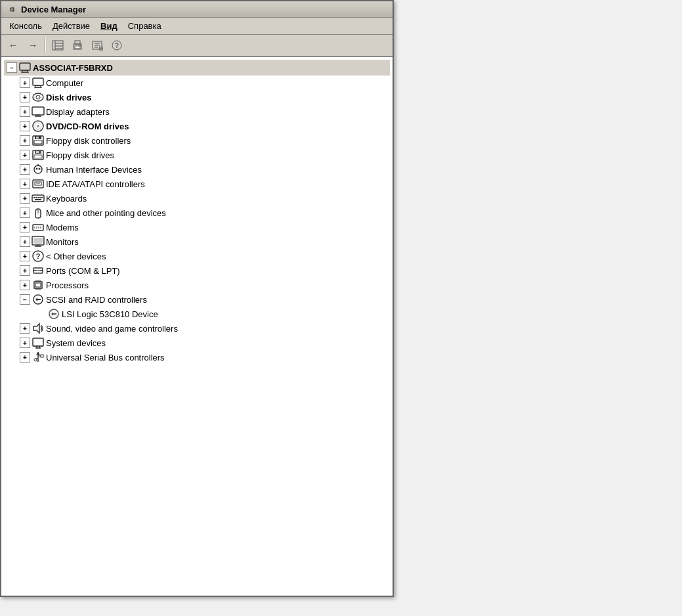 The image size is (682, 616). I want to click on toolbar: ← →, so click(197, 46).